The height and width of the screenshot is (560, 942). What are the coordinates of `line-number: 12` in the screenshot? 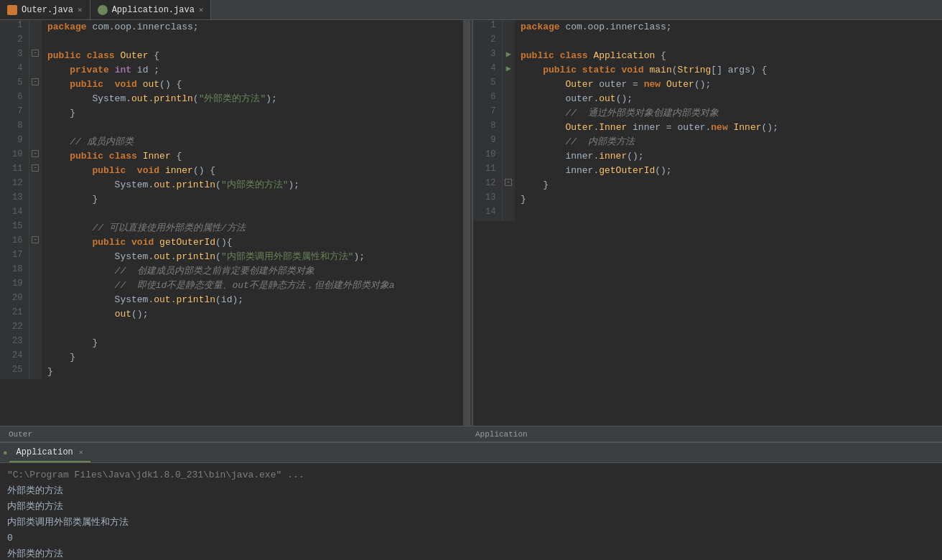 It's located at (488, 185).